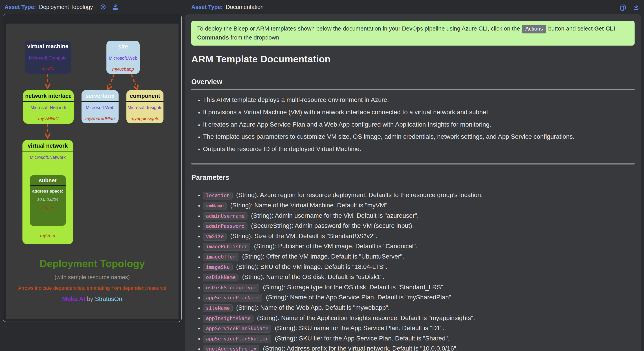 The height and width of the screenshot is (351, 644). Describe the element at coordinates (123, 46) in the screenshot. I see `node-title: site` at that location.